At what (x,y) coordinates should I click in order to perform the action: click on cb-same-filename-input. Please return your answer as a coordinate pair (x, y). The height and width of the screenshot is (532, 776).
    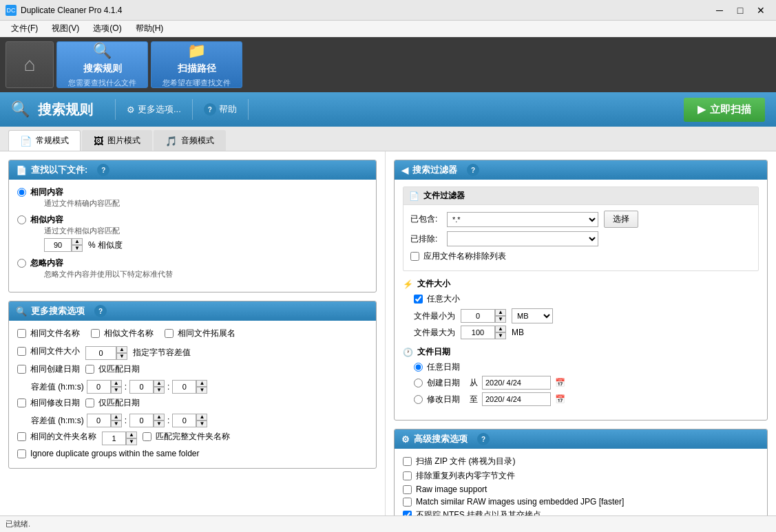
    Looking at the image, I should click on (22, 333).